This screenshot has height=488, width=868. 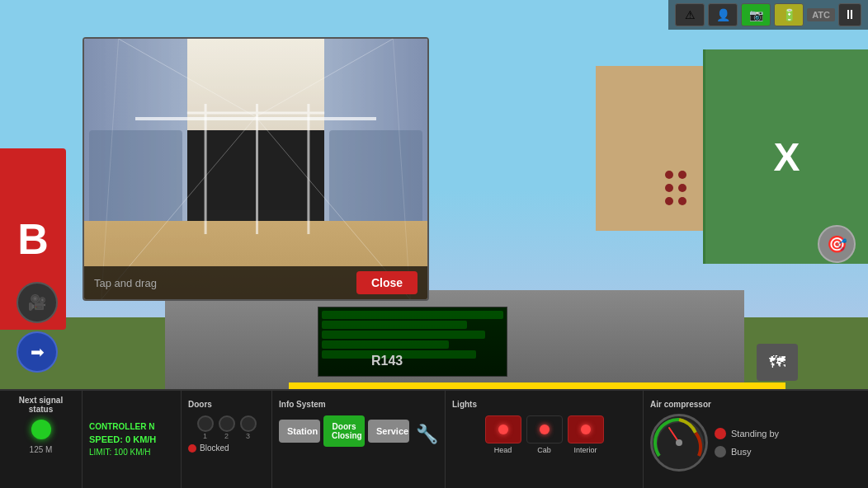 I want to click on standing-by-dot, so click(x=720, y=434).